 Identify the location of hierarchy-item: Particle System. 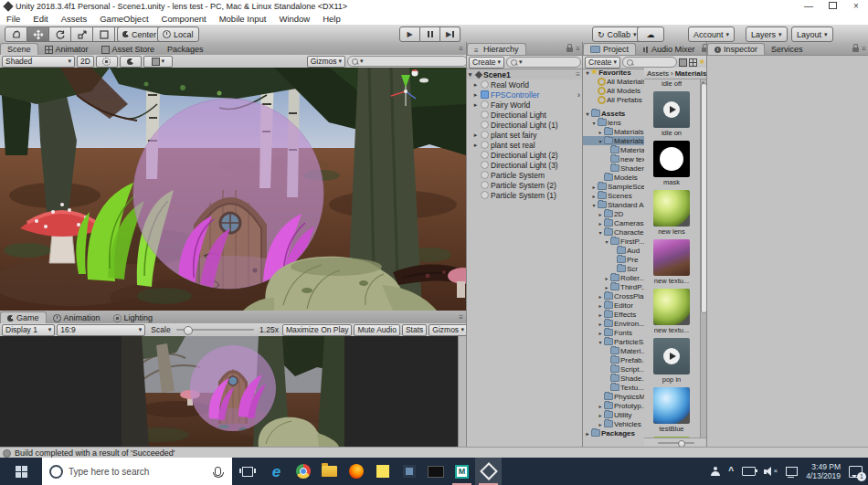
(524, 175).